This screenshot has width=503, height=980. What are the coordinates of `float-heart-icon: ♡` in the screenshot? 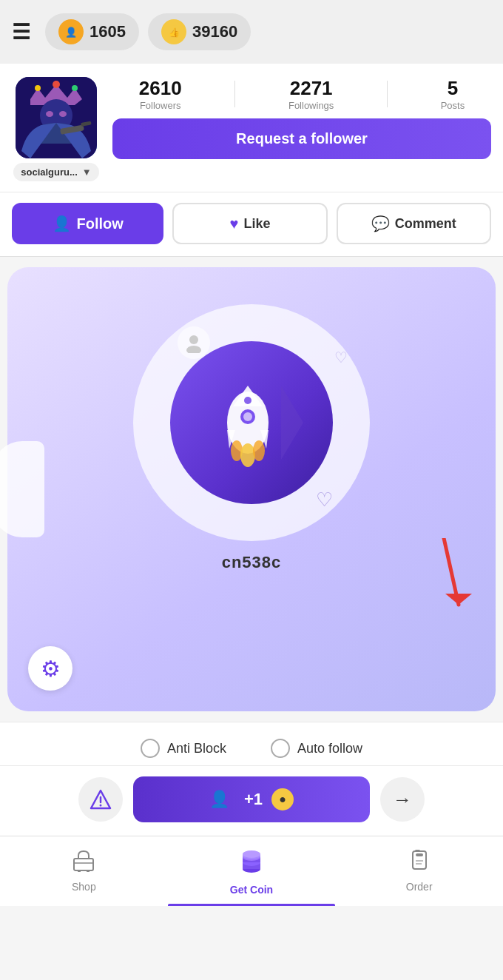 It's located at (324, 500).